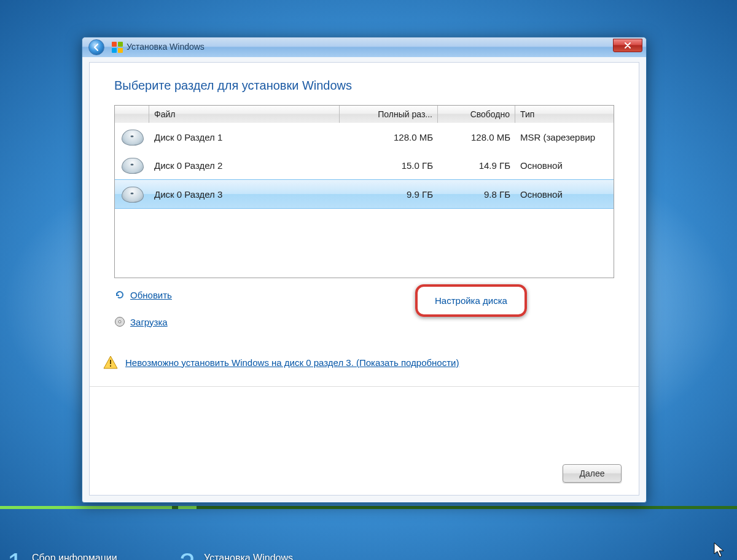 The height and width of the screenshot is (560, 737). Describe the element at coordinates (364, 47) in the screenshot. I see `titlebar: Установка Windows` at that location.